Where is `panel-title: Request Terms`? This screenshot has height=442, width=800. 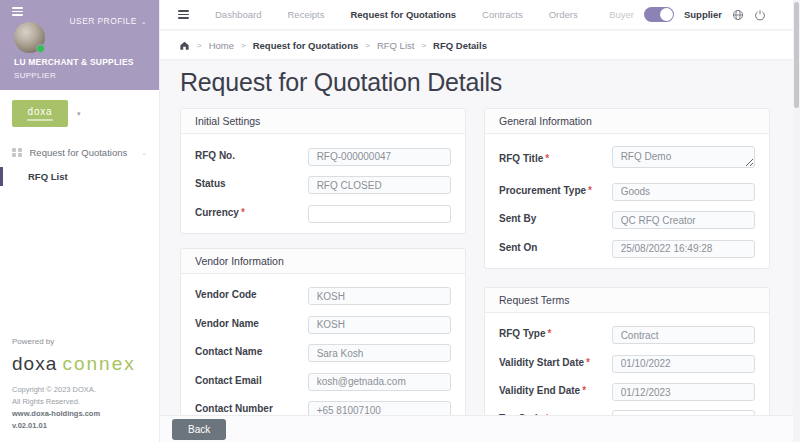 panel-title: Request Terms is located at coordinates (627, 300).